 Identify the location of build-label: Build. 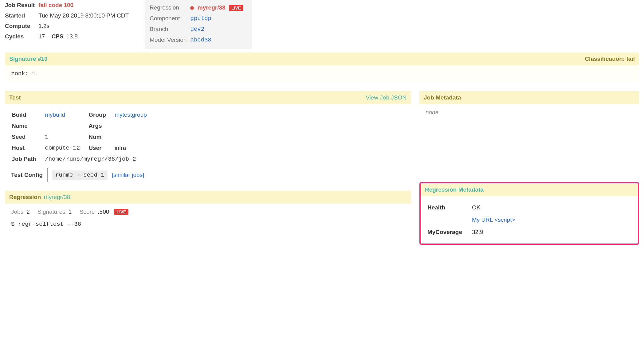
(28, 115).